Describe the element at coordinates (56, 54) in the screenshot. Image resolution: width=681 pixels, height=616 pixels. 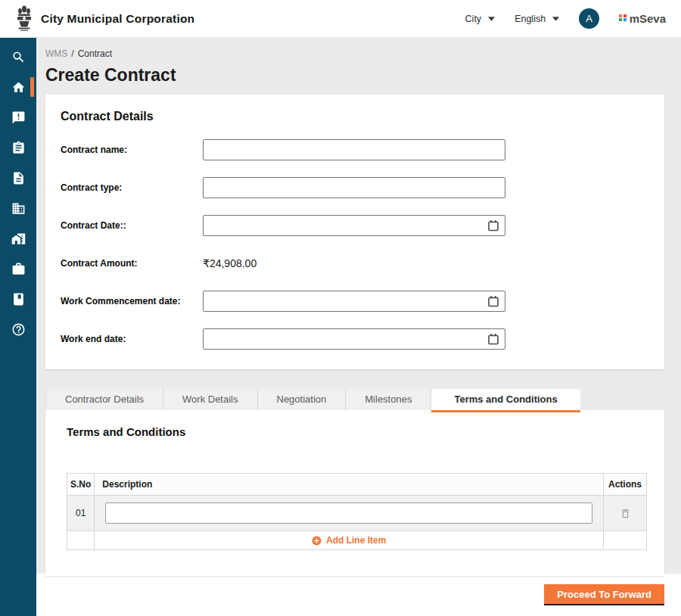
I see `breadcrumb-root: WMS` at that location.